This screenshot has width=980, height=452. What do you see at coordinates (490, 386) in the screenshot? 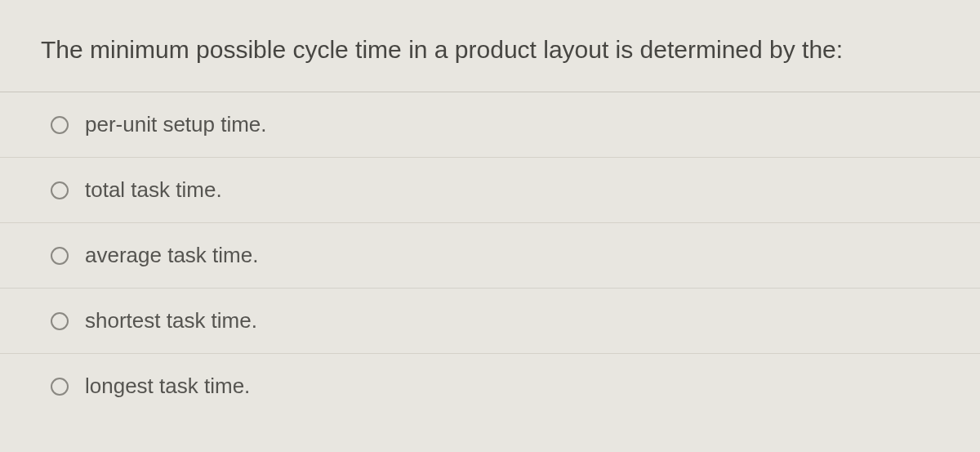
I see `option-row: longest task time.` at bounding box center [490, 386].